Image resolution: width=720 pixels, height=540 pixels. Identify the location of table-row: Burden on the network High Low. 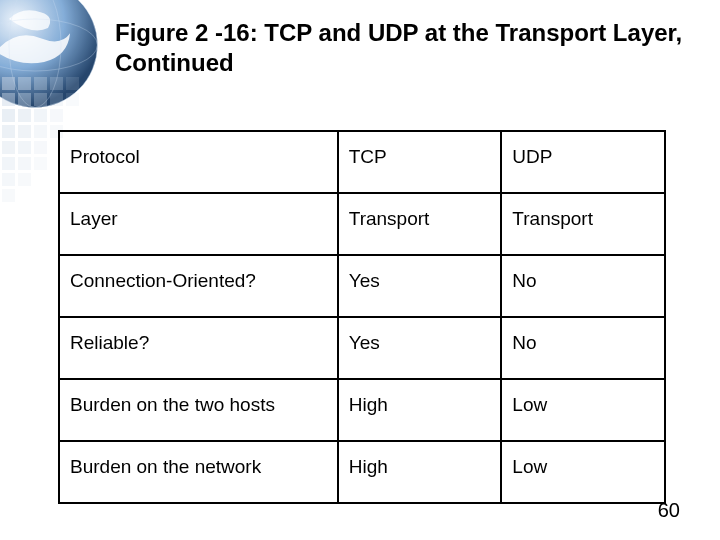
(362, 472).